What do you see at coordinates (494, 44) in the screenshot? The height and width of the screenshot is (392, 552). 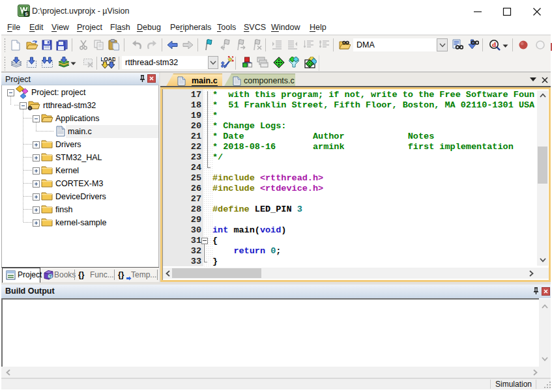 I see `svg-text: d` at bounding box center [494, 44].